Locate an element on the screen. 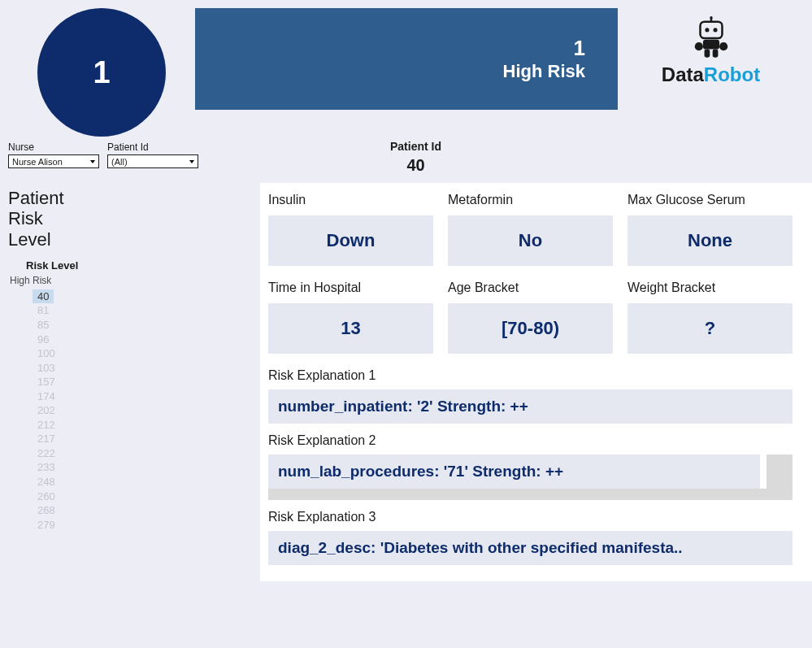 This screenshot has height=648, width=812. nurse-select: Nurse Alison is located at coordinates (54, 161).